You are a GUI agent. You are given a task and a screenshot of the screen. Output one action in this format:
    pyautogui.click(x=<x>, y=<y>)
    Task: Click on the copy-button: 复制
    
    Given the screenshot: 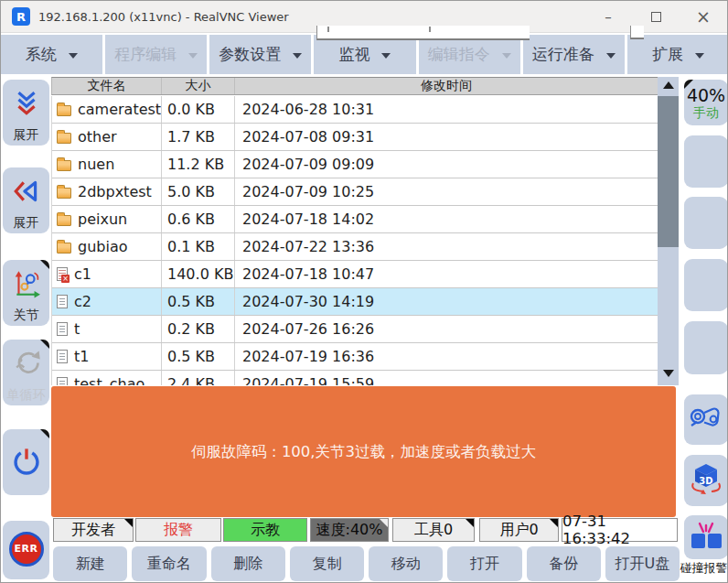 What is the action you would take?
    pyautogui.click(x=327, y=564)
    